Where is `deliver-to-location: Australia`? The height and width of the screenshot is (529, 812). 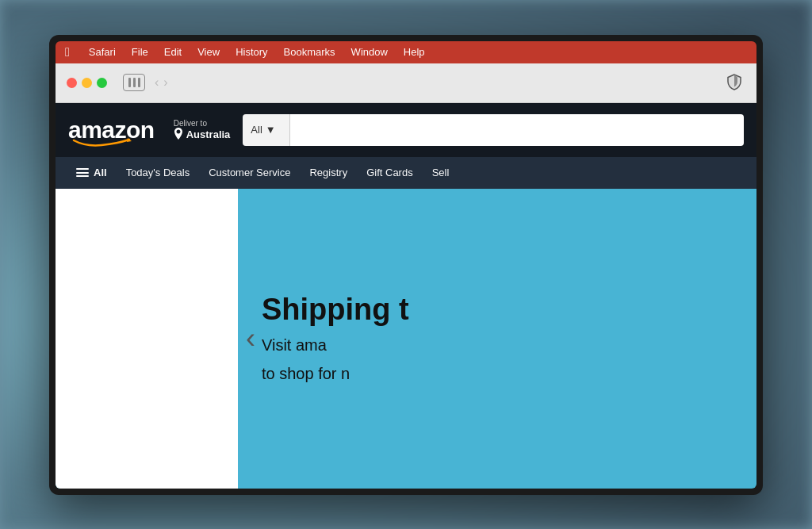
deliver-to-location: Australia is located at coordinates (202, 134).